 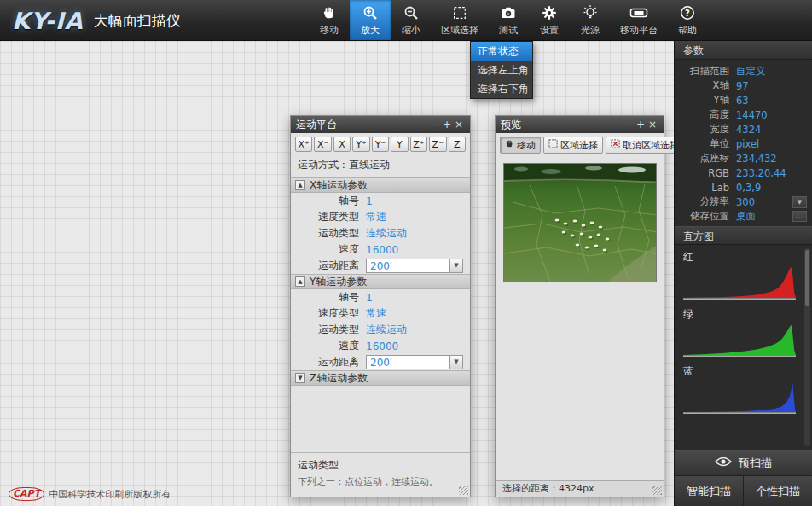 What do you see at coordinates (411, 20) in the screenshot?
I see `toolbar-zoom-out: 缩小` at bounding box center [411, 20].